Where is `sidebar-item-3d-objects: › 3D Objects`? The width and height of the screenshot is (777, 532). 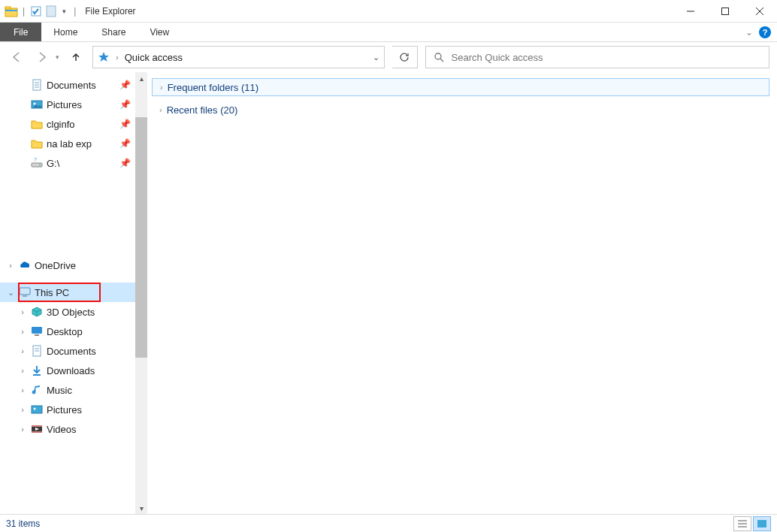 sidebar-item-3d-objects: › 3D Objects is located at coordinates (68, 312).